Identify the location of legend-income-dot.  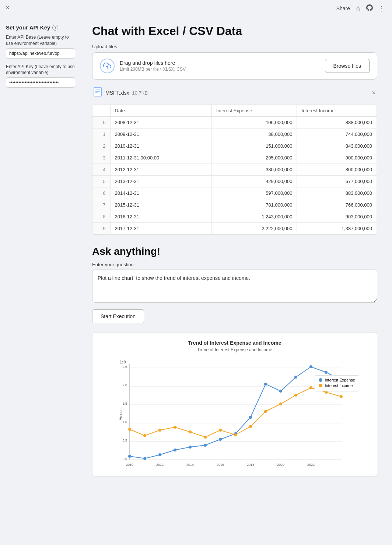
(321, 386).